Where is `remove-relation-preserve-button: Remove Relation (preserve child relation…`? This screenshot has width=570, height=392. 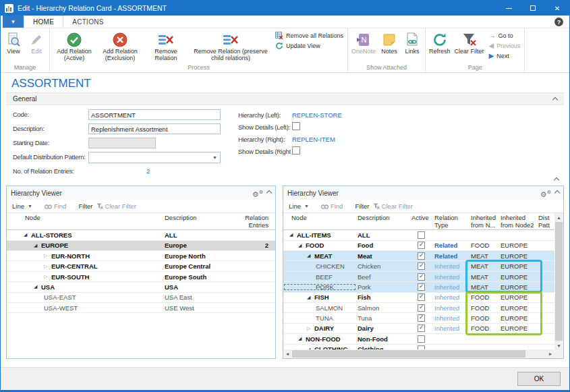 remove-relation-preserve-button: Remove Relation (preserve child relation… is located at coordinates (231, 46).